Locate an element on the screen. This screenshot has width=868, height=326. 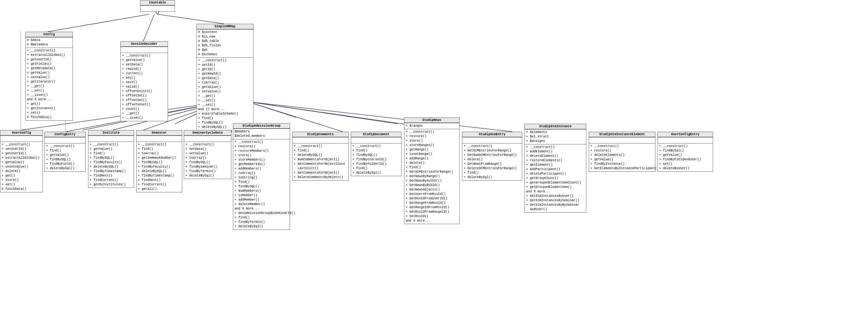
countable-section is located at coordinates (158, 8).